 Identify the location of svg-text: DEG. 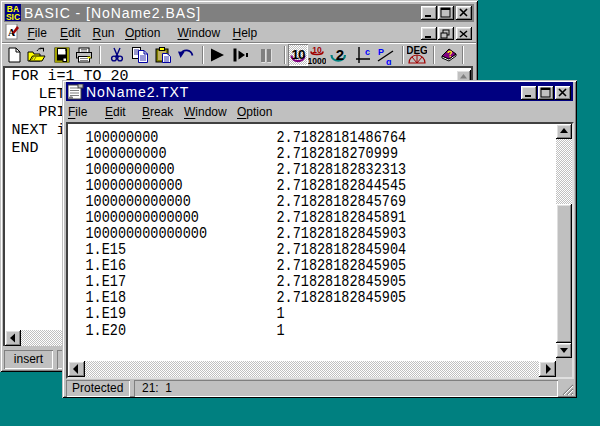
(417, 50).